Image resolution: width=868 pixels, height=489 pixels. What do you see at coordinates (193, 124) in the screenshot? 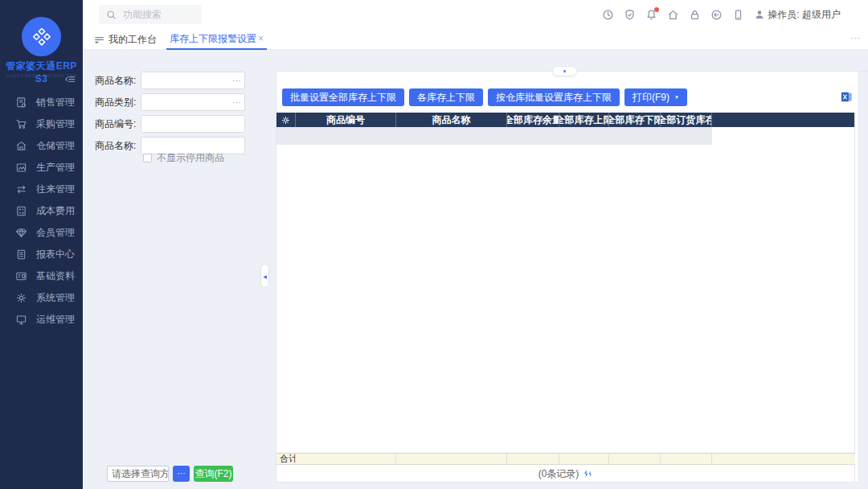
I see `product-code-input` at bounding box center [193, 124].